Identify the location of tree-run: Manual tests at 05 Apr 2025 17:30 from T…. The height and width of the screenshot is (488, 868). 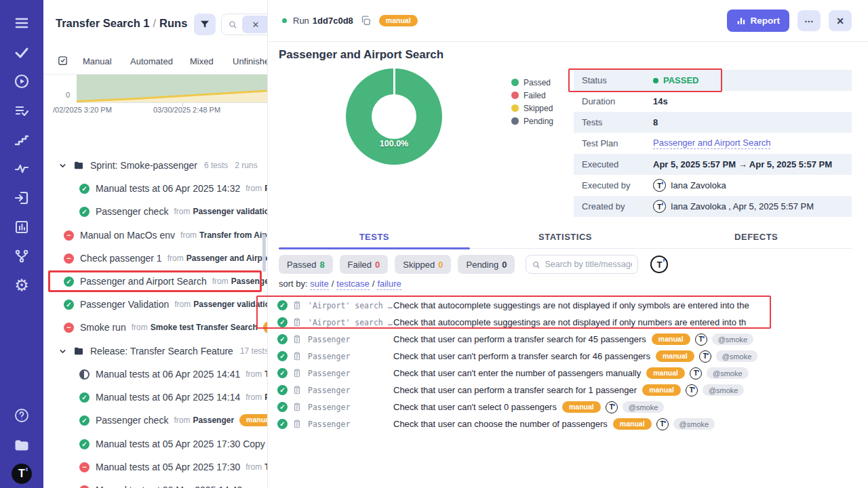
(156, 467).